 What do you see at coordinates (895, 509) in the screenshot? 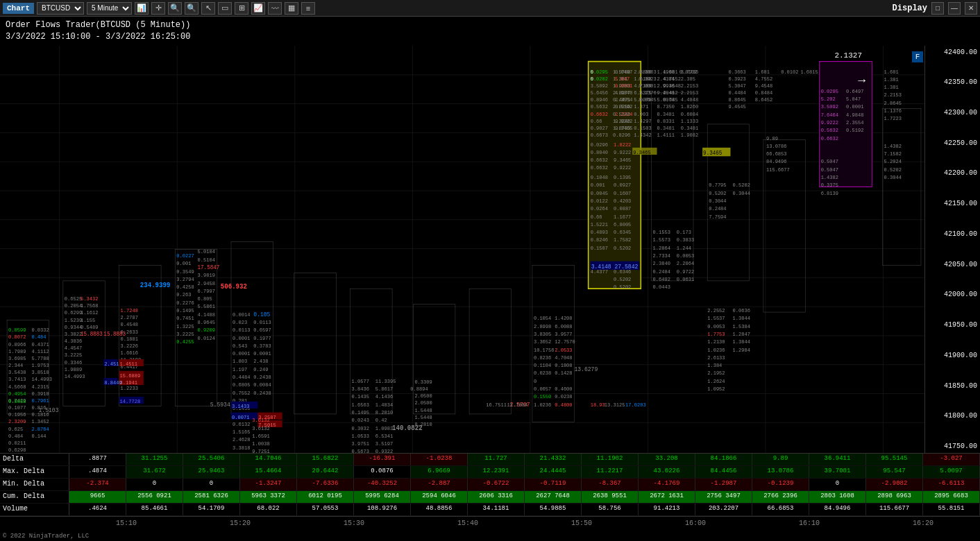
I see `volume-cell: 115.6677` at bounding box center [895, 509].